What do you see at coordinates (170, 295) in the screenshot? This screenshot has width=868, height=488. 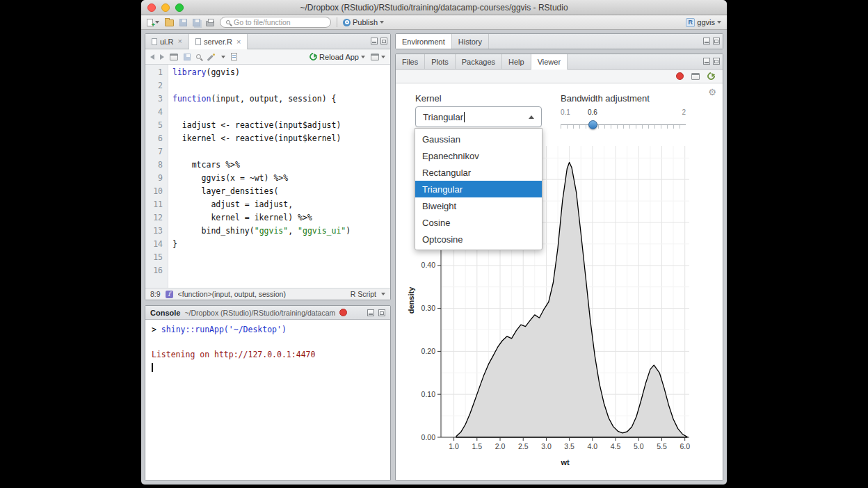 I see `function-scope-icon: f` at bounding box center [170, 295].